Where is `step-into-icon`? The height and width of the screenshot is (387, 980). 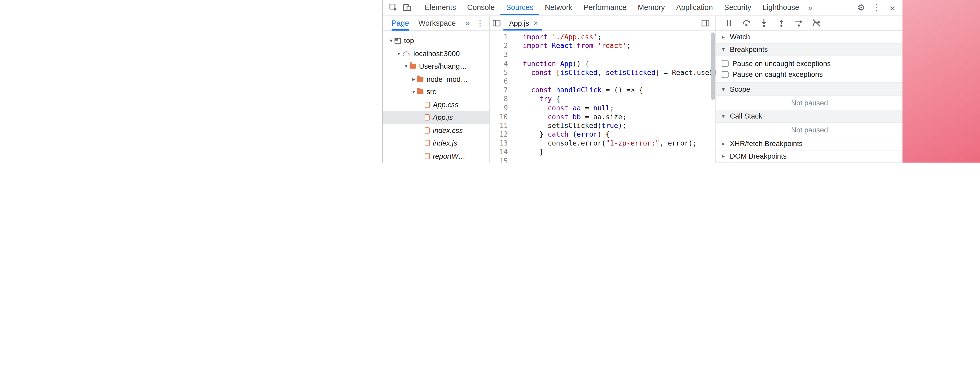
step-into-icon is located at coordinates (764, 23).